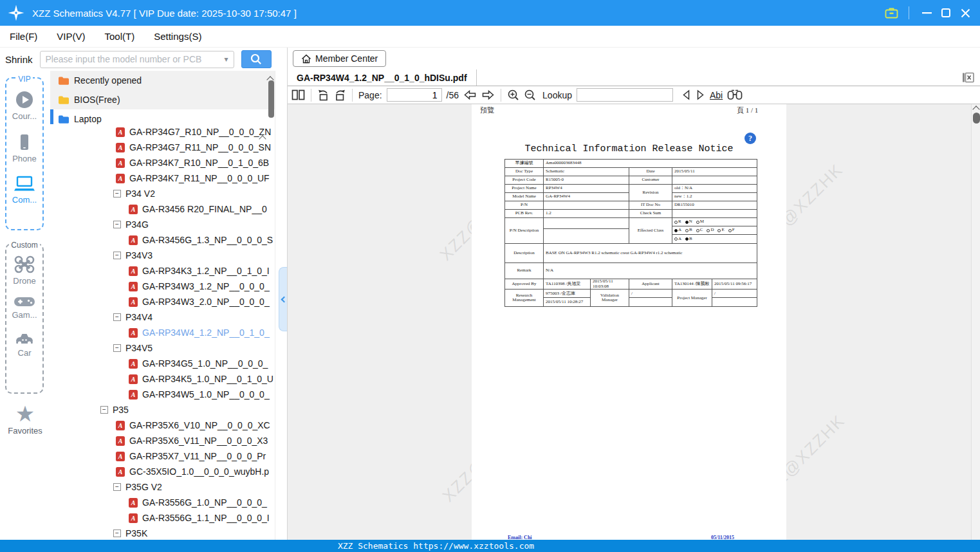 The image size is (980, 552). I want to click on radio-option: C, so click(700, 230).